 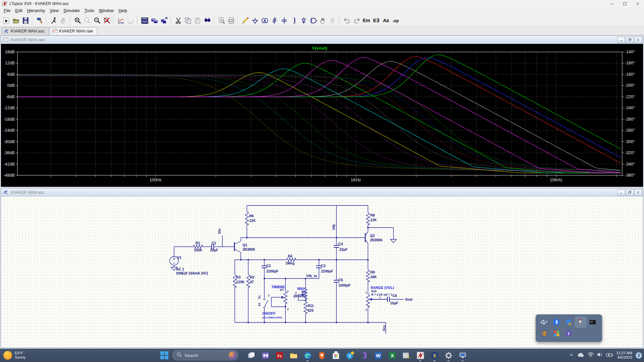 I want to click on chat-icon, so click(x=266, y=355).